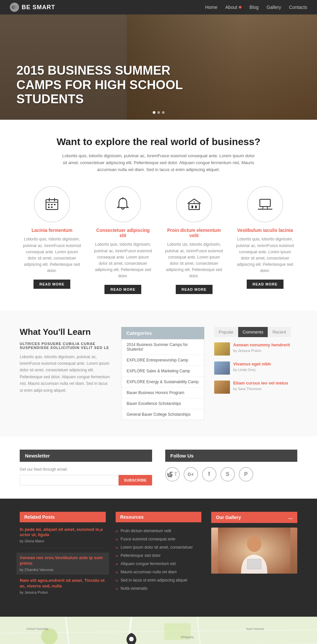 This screenshot has width=317, height=644. I want to click on nav-about: About, so click(234, 7).